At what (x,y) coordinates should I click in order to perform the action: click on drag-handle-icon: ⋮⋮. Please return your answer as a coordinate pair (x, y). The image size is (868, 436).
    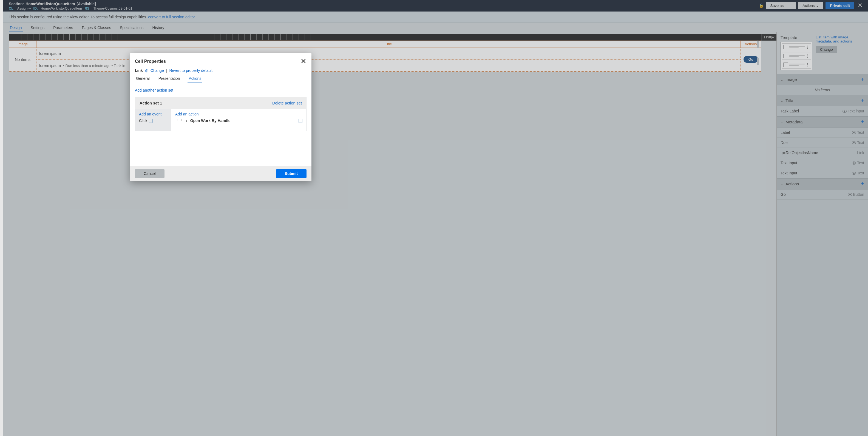
    Looking at the image, I should click on (179, 121).